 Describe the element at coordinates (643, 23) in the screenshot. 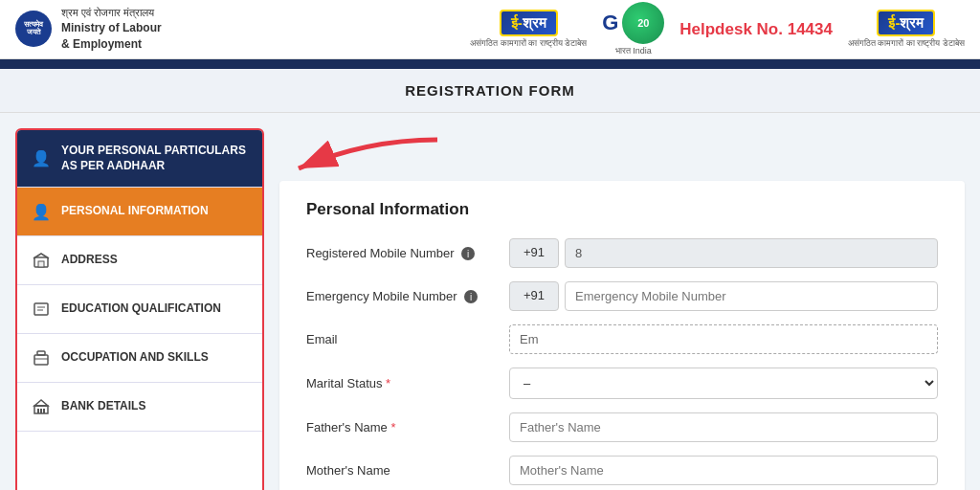

I see `g20-circle: 20` at that location.